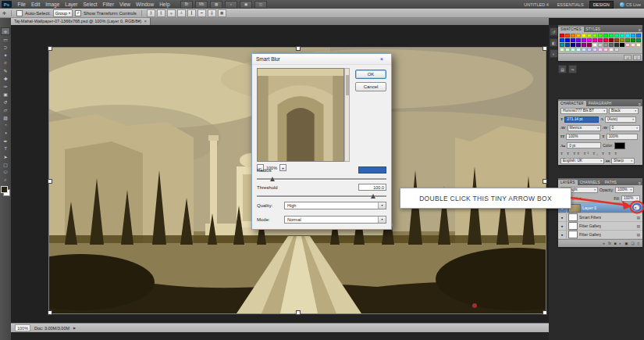 The width and height of the screenshot is (644, 340). What do you see at coordinates (571, 30) in the screenshot?
I see `tab-swatches: SWATCHES` at bounding box center [571, 30].